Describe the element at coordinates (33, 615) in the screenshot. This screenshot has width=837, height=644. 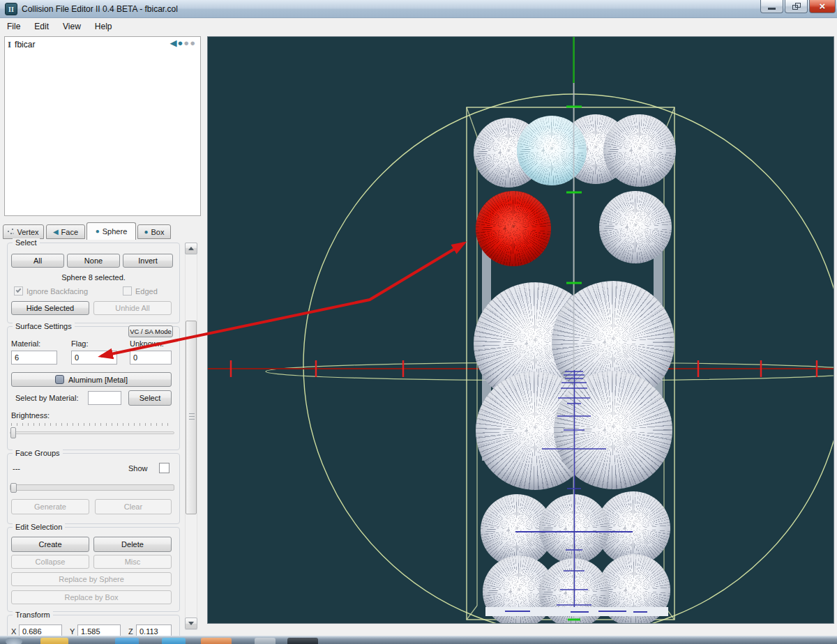
I see `transform-label: Transform` at that location.